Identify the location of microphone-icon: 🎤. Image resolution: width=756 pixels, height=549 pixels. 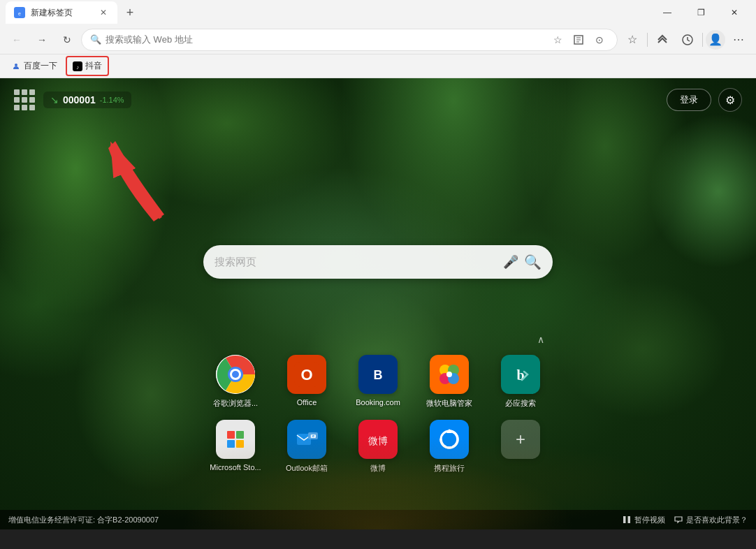
(511, 262).